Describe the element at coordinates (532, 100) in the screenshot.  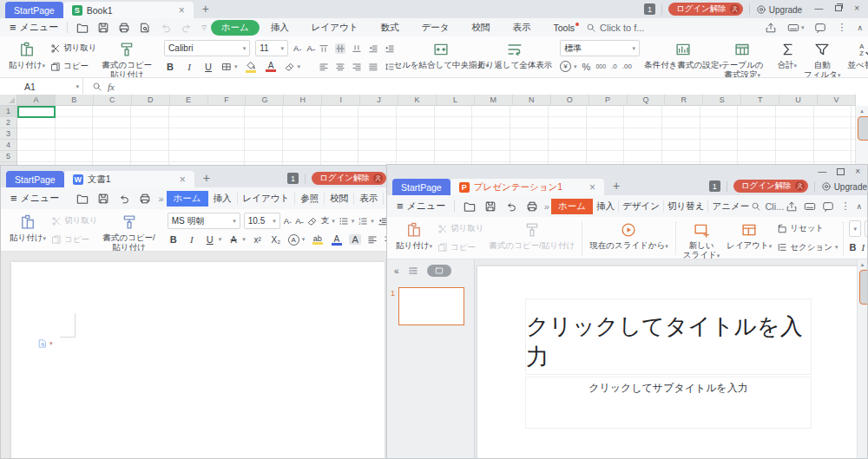
I see `column-header: N` at that location.